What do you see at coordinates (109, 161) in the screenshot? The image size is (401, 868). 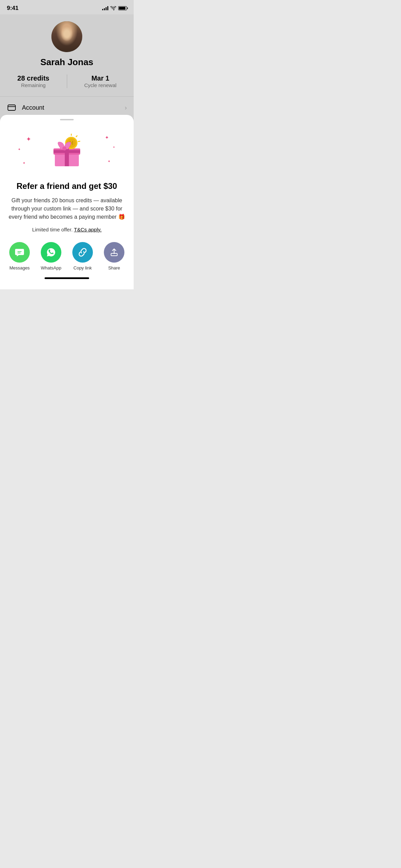 I see `sparkle-6: ✦` at bounding box center [109, 161].